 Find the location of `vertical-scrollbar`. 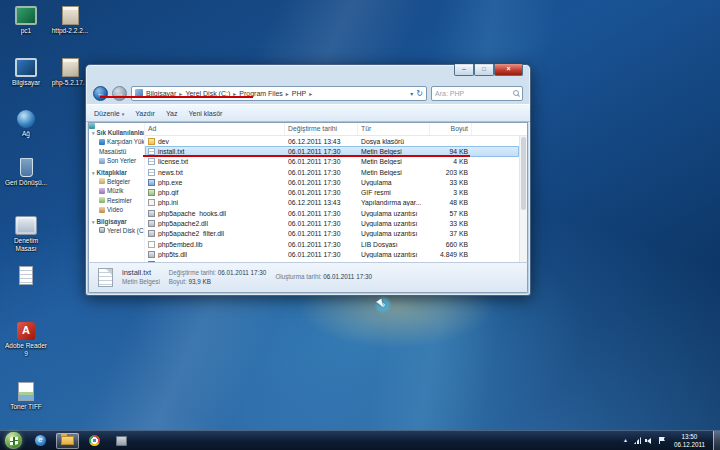

vertical-scrollbar is located at coordinates (523, 199).